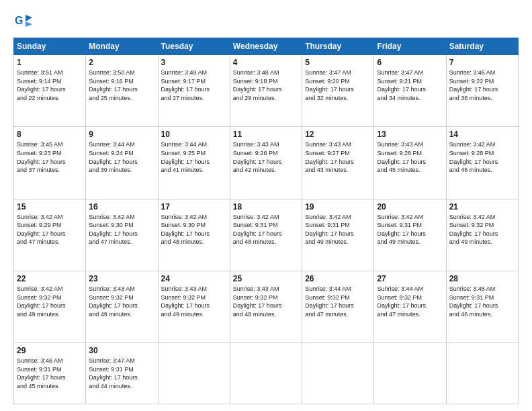  I want to click on table-row: 19Sunrise: 3:42 AM Sunset: 9:31 PM Dayli…, so click(339, 235).